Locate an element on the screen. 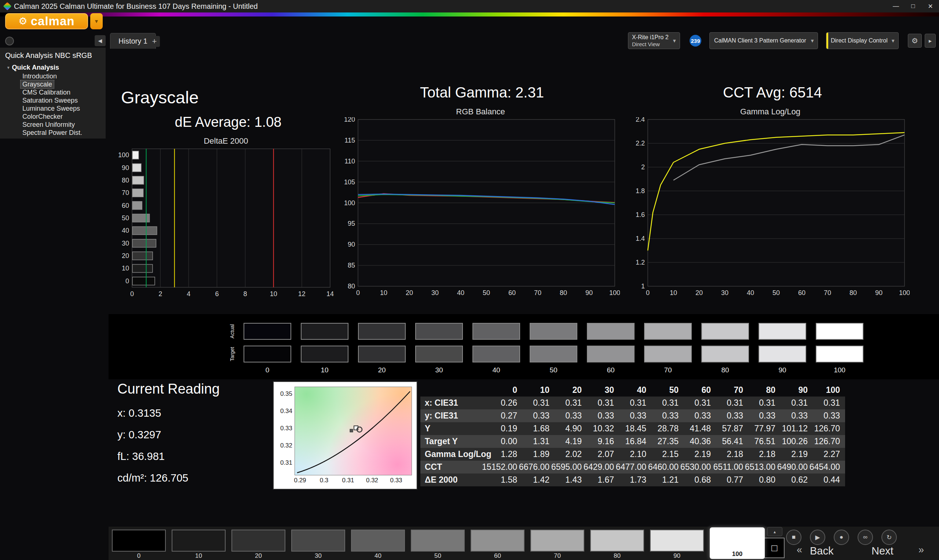 The height and width of the screenshot is (560, 939). display-control-dropdown: Direct Display Control ▼ is located at coordinates (862, 41).